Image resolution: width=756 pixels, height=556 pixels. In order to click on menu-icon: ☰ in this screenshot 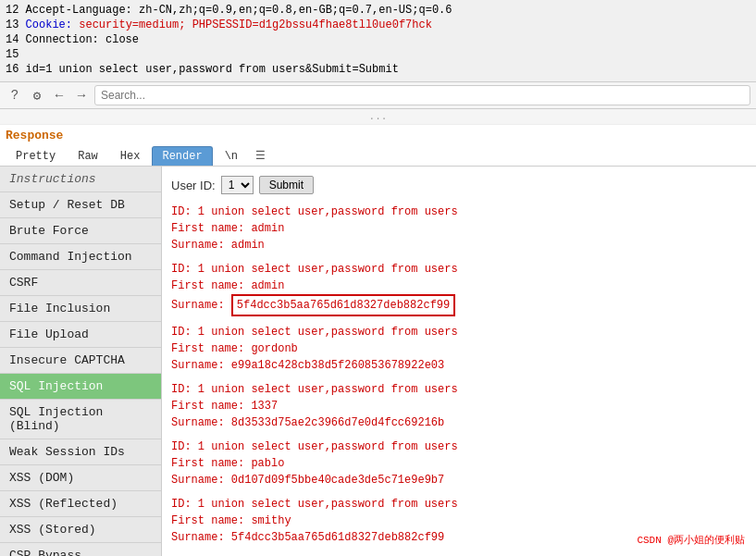, I will do `click(261, 155)`.